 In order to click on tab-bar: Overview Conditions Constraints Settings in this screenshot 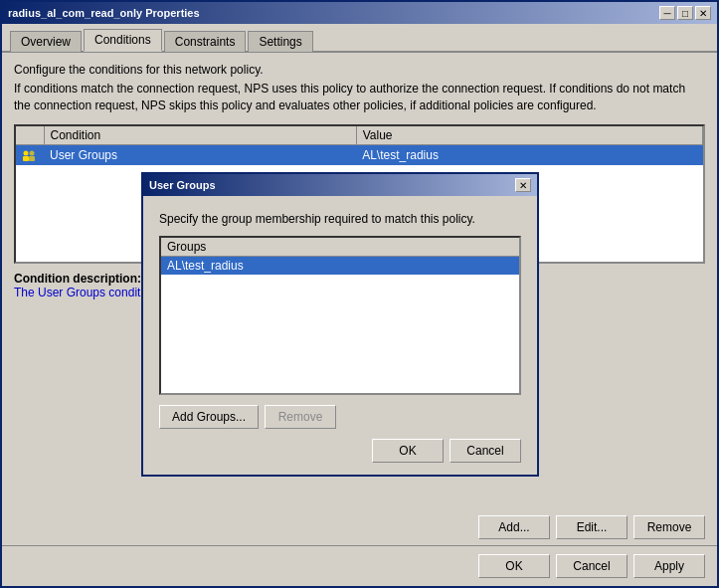, I will do `click(360, 38)`.